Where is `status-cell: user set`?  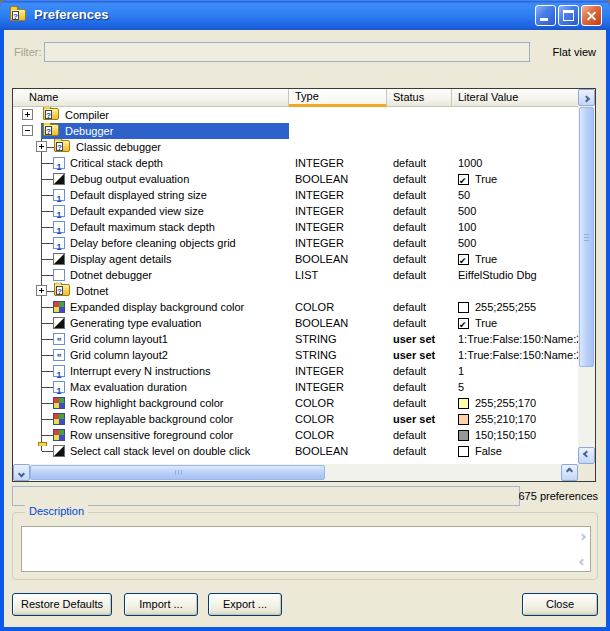
status-cell: user set is located at coordinates (420, 419).